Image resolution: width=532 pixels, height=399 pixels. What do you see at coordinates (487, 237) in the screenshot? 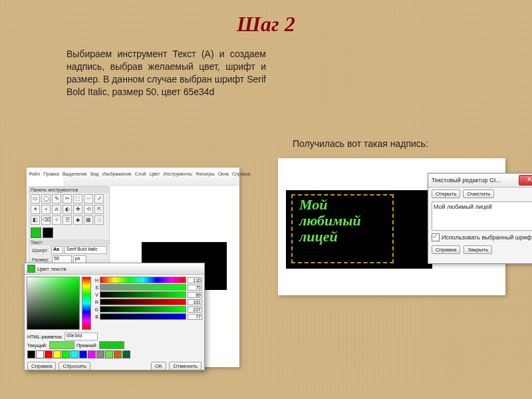
I see `use-font-label: Использовать выбранный шрифт` at bounding box center [487, 237].